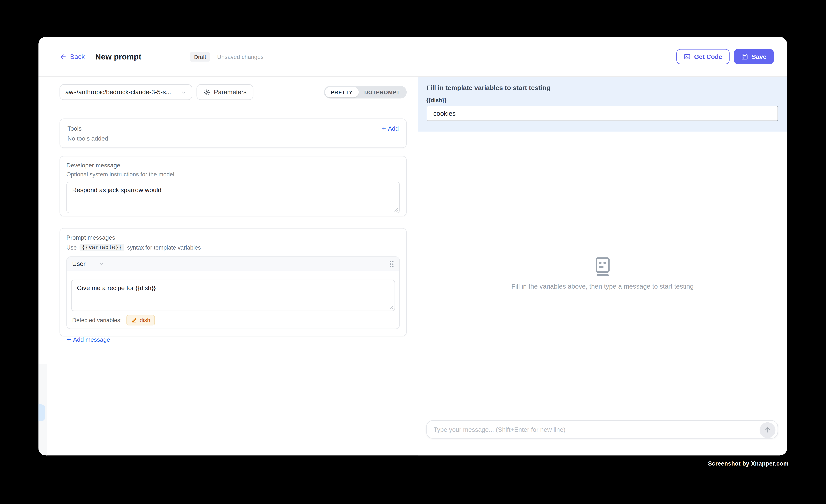 This screenshot has height=504, width=826. What do you see at coordinates (602, 100) in the screenshot?
I see `variable-name-label: {{dish}}` at bounding box center [602, 100].